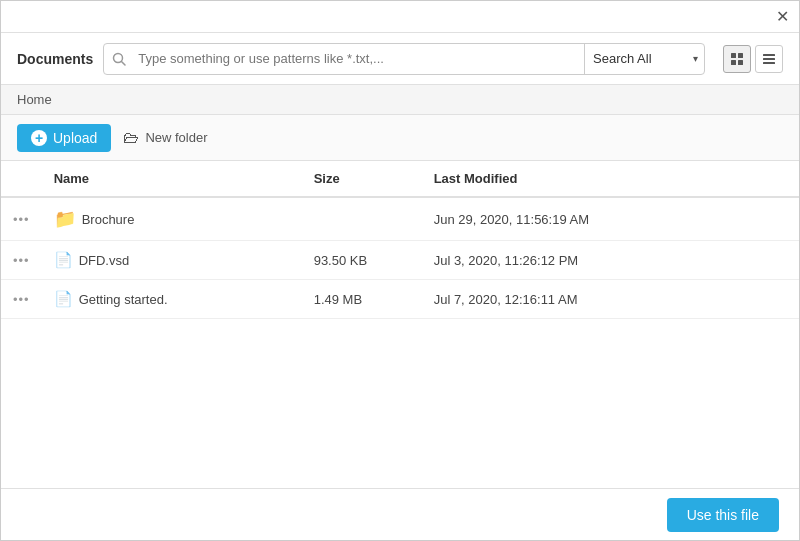  Describe the element at coordinates (108, 220) in the screenshot. I see `row-name: Brochure` at that location.